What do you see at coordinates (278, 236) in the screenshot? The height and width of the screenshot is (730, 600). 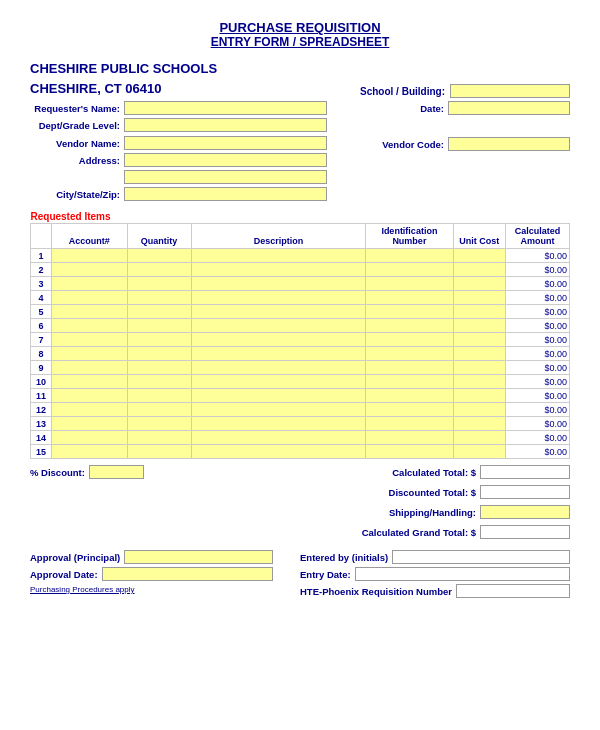 I see `th-description: Description` at bounding box center [278, 236].